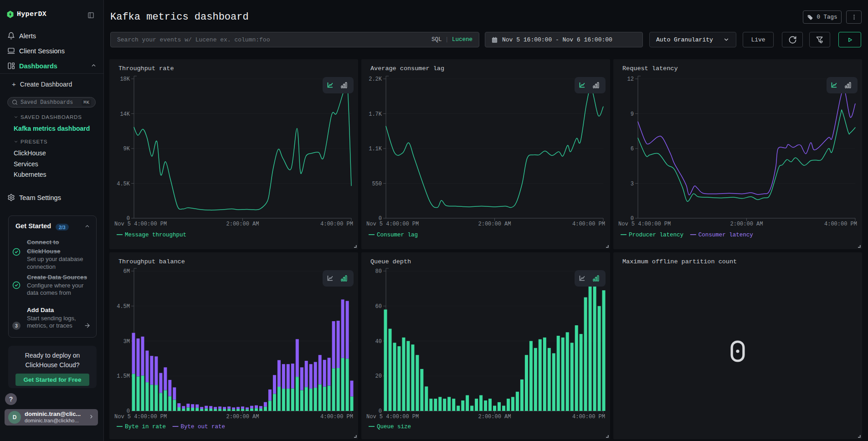 This screenshot has width=868, height=441. What do you see at coordinates (379, 272) in the screenshot?
I see `svg-text: 80` at bounding box center [379, 272].